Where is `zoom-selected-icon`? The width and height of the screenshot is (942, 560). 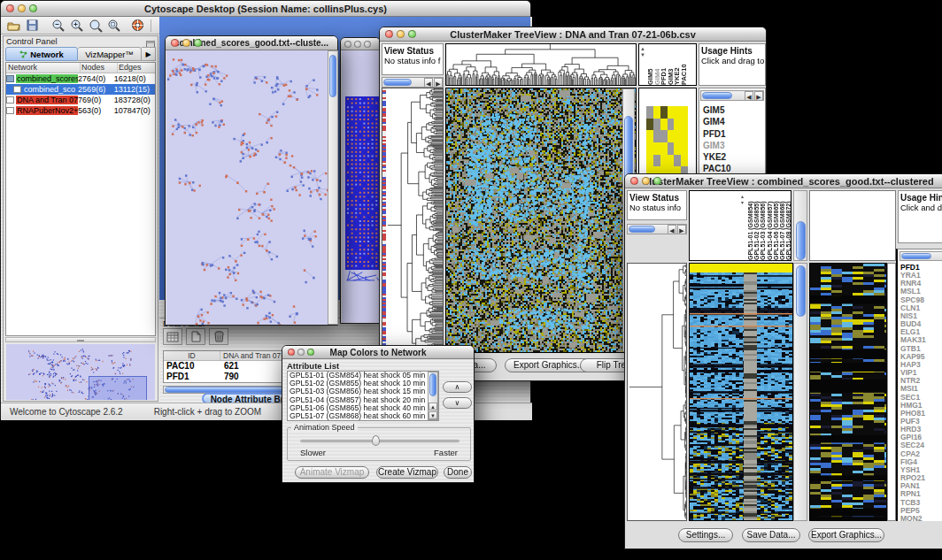
zoom-selected-icon is located at coordinates (113, 25).